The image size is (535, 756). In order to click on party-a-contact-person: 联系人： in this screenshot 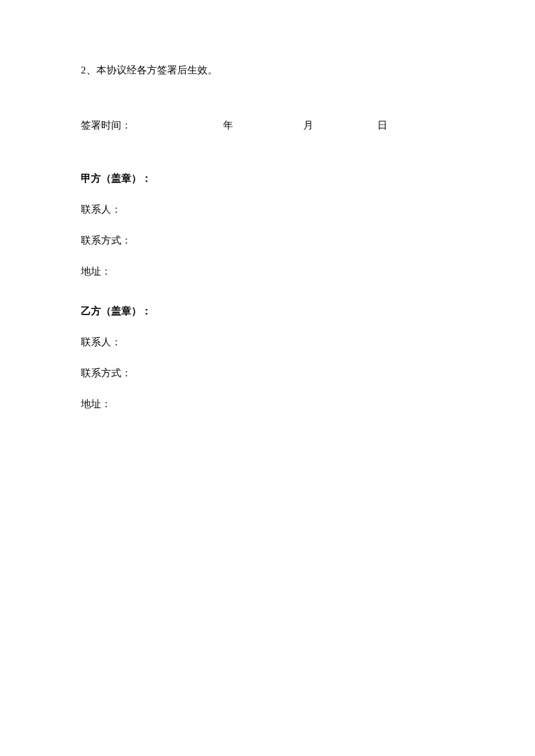, I will do `click(268, 209)`.